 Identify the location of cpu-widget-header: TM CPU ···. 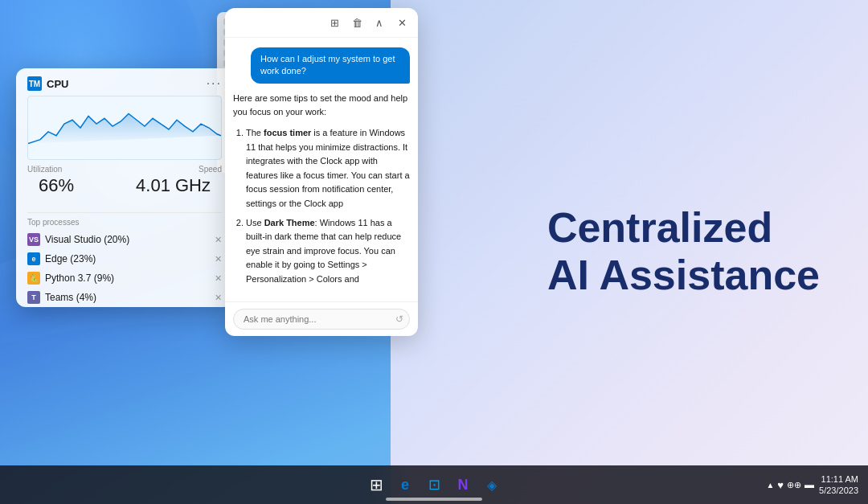
(125, 82).